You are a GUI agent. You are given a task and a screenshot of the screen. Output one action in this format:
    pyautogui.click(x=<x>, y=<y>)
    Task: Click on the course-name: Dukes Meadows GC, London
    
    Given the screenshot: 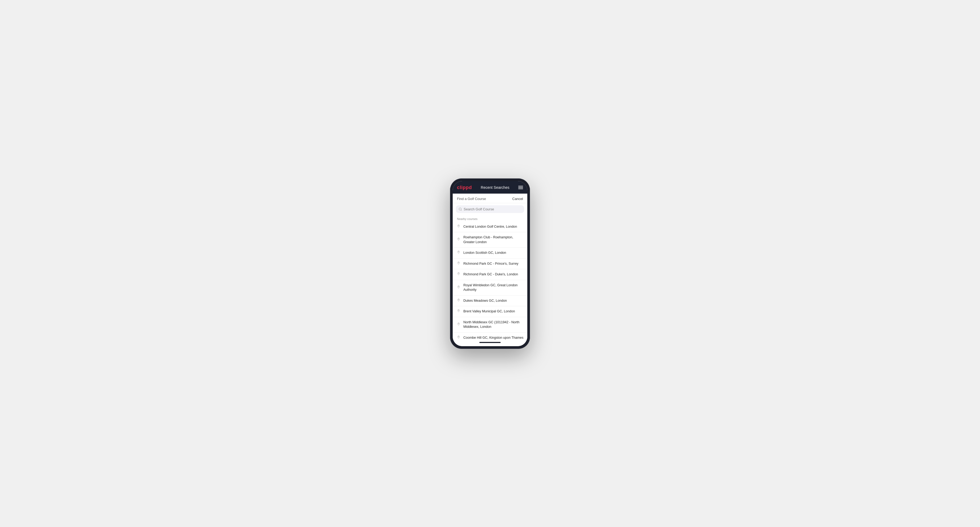 What is the action you would take?
    pyautogui.click(x=485, y=301)
    